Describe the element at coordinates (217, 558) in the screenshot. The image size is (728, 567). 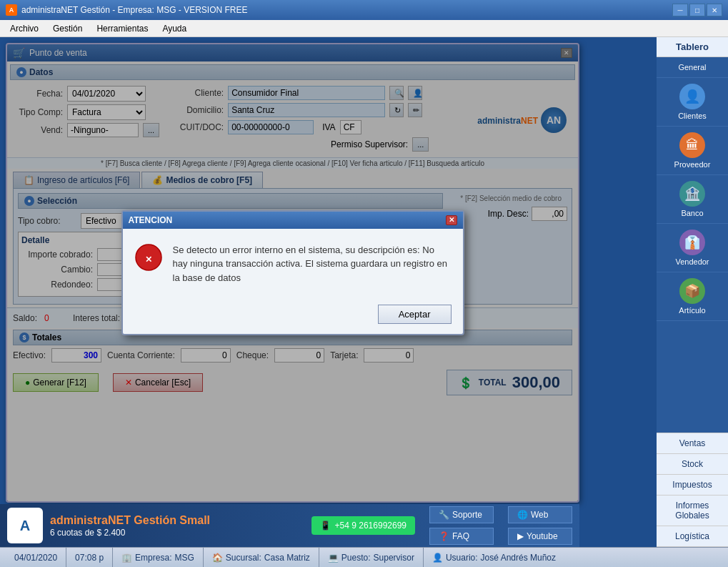
I see `status-icon-sucursal: 🏠` at that location.